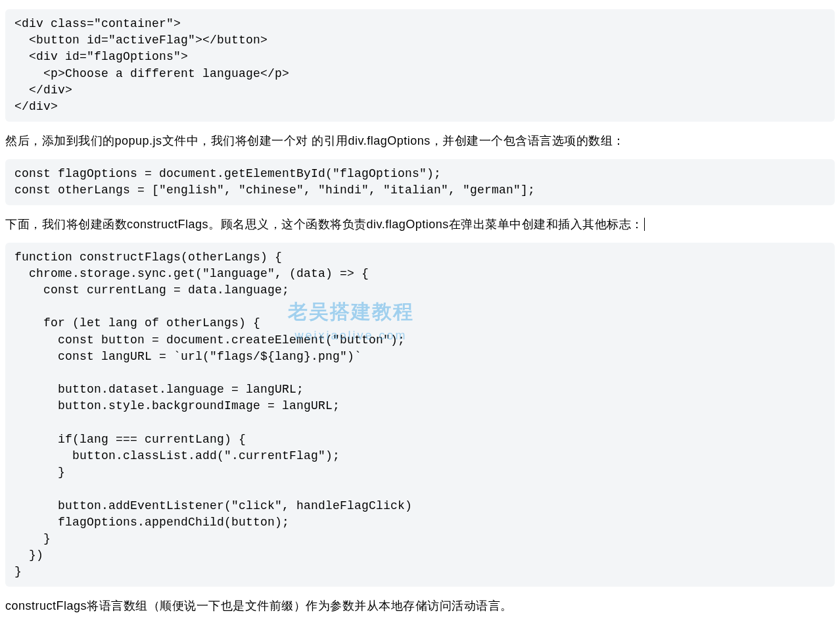  What do you see at coordinates (420, 225) in the screenshot?
I see `paragraph-2: 下面，我们将创建函数constructFlags。顾名思义，这个函数将负责div…` at bounding box center [420, 225].